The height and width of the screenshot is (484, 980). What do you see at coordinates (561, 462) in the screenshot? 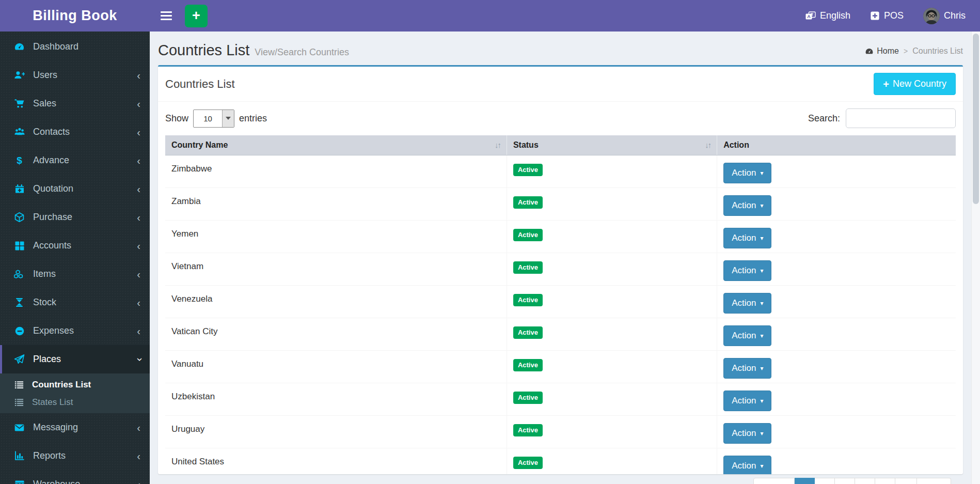
I see `table-row: United States Active Action▾` at bounding box center [561, 462].